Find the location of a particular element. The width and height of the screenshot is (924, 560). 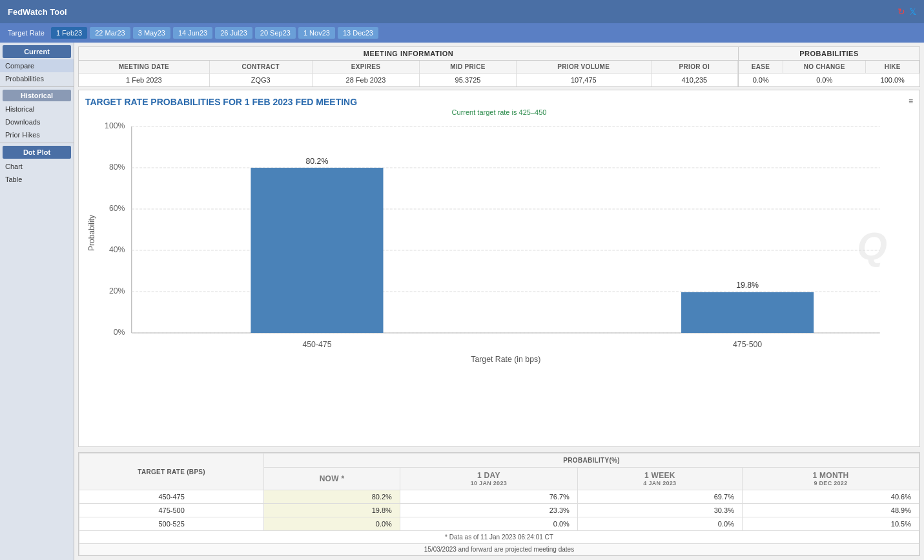

target-rate-label: Target Rate is located at coordinates (26, 33).